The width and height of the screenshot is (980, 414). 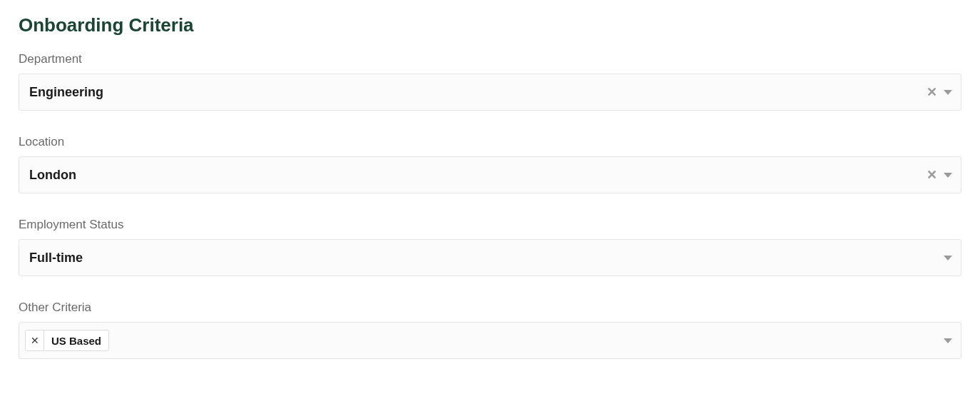 I want to click on other-criteria-field-group: Other Criteria ✕ US Based, so click(x=490, y=330).